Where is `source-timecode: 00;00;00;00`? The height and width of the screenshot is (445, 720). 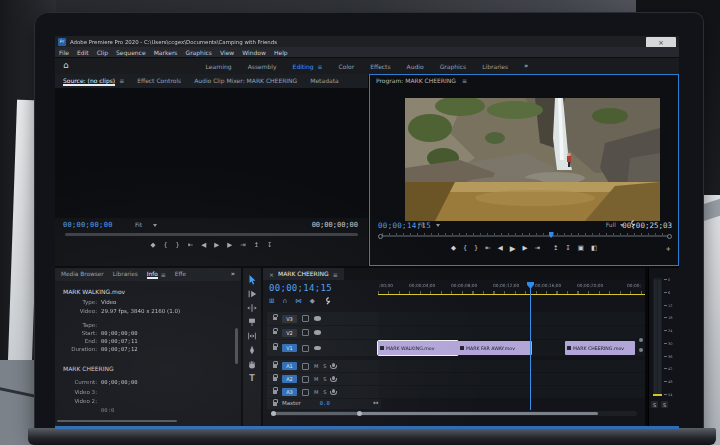 source-timecode: 00;00;00;00 is located at coordinates (88, 225).